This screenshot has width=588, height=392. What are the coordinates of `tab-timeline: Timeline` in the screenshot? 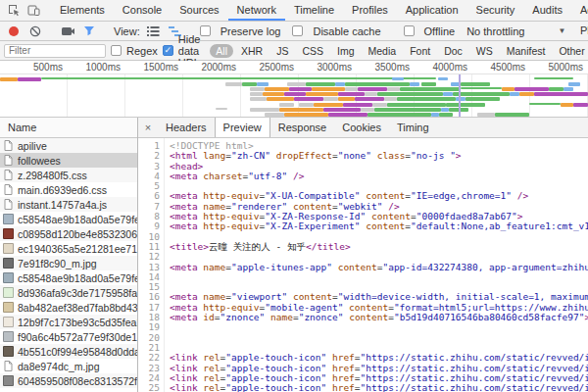 It's located at (314, 10).